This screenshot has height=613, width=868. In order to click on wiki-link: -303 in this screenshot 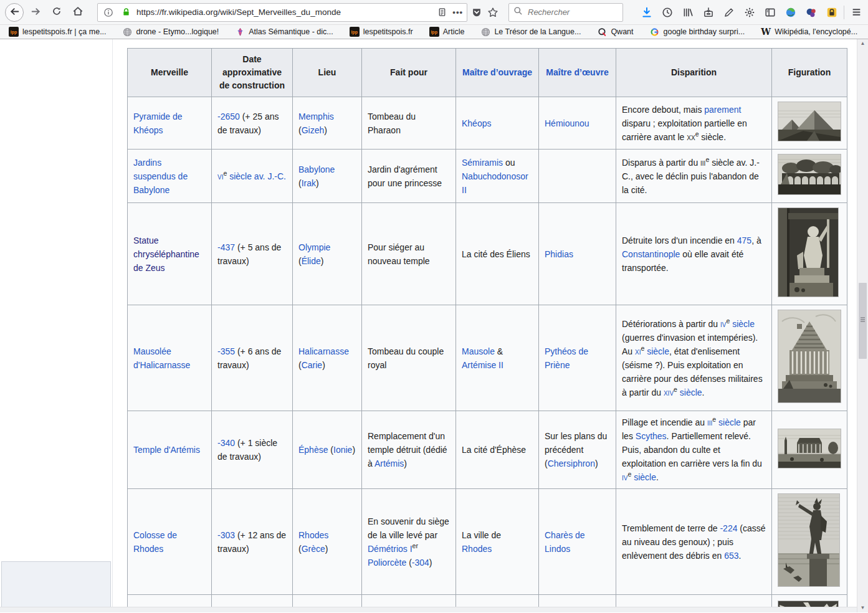, I will do `click(226, 535)`.